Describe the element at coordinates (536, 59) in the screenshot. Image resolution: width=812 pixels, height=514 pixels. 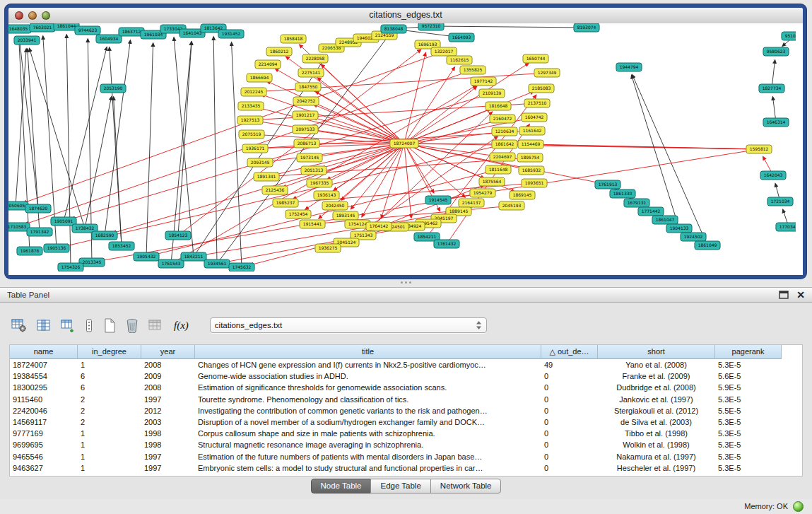
I see `graph-node: 1650744` at that location.